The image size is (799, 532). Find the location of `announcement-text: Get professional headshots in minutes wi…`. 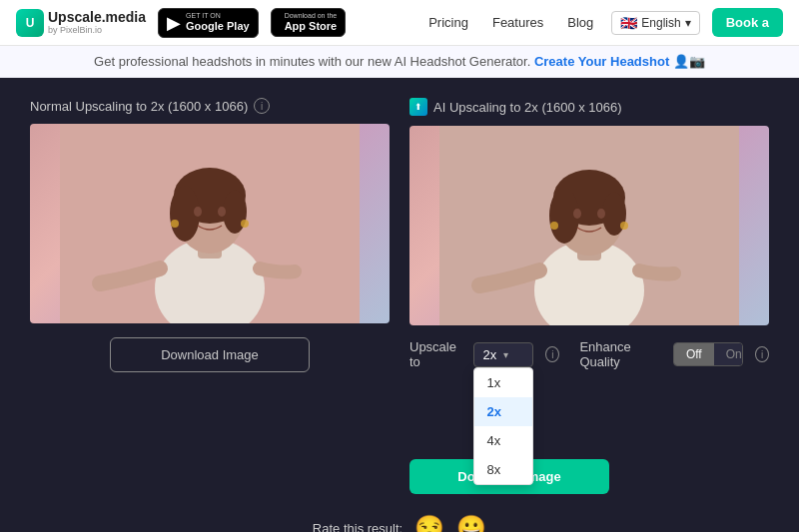

announcement-text: Get professional headshots in minutes wi… is located at coordinates (312, 62).